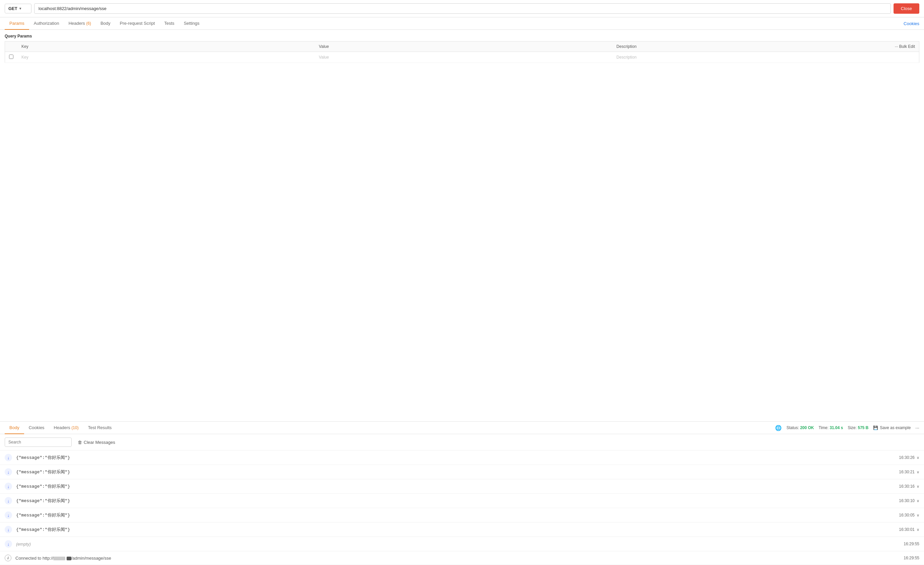 Image resolution: width=924 pixels, height=565 pixels. I want to click on tab-params: Params, so click(17, 23).